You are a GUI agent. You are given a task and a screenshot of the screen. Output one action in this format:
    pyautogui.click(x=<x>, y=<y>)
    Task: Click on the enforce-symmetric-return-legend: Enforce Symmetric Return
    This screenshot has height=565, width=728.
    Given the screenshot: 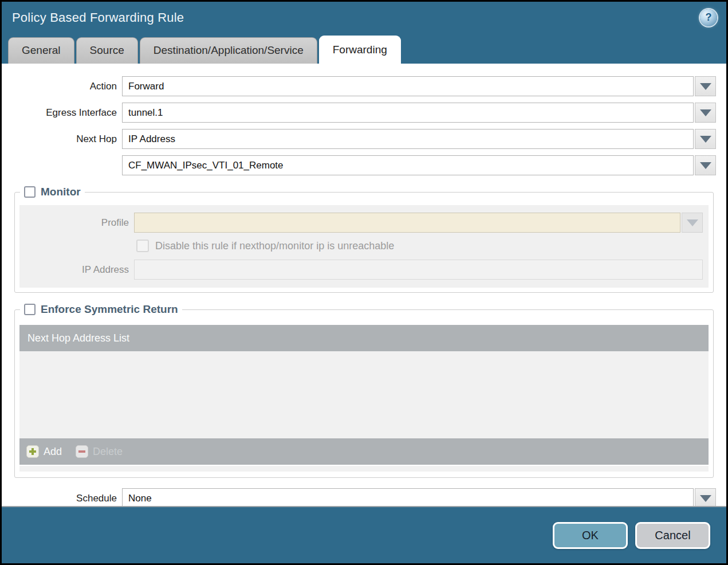 What is the action you would take?
    pyautogui.click(x=101, y=309)
    